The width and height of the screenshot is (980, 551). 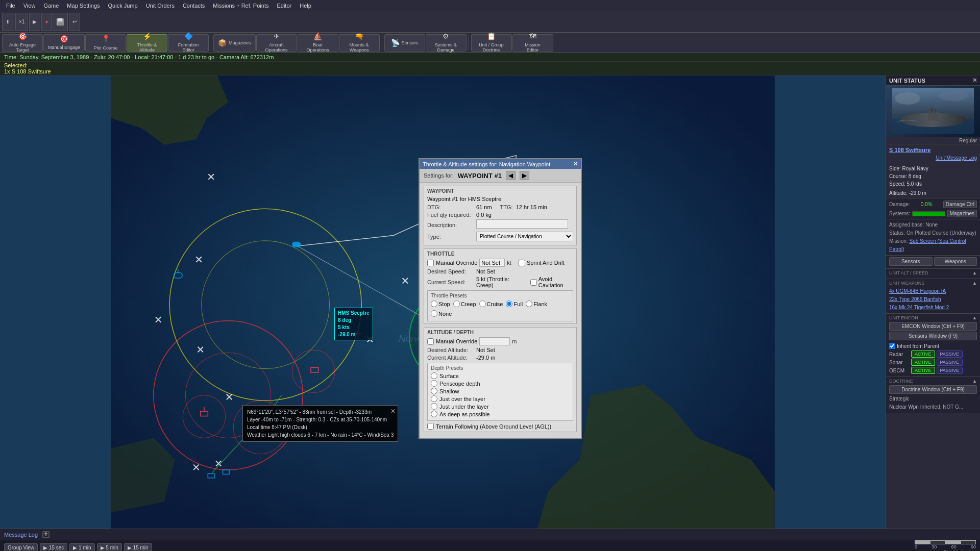 What do you see at coordinates (536, 304) in the screenshot?
I see `preset-flank: Flank` at bounding box center [536, 304].